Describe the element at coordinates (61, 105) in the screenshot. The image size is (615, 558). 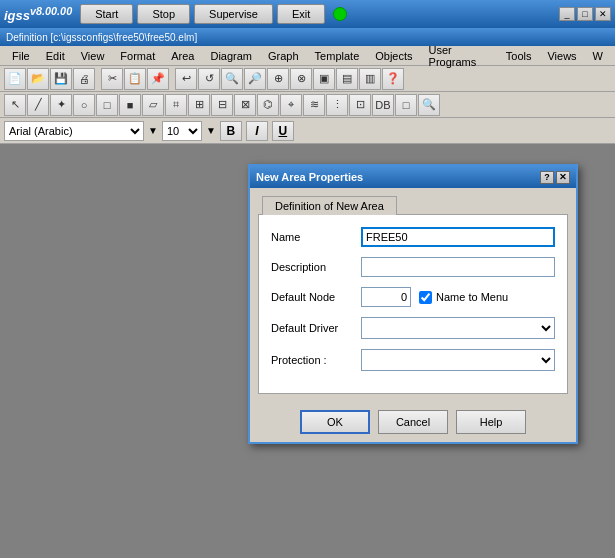
I see `star-tool: ✦` at that location.